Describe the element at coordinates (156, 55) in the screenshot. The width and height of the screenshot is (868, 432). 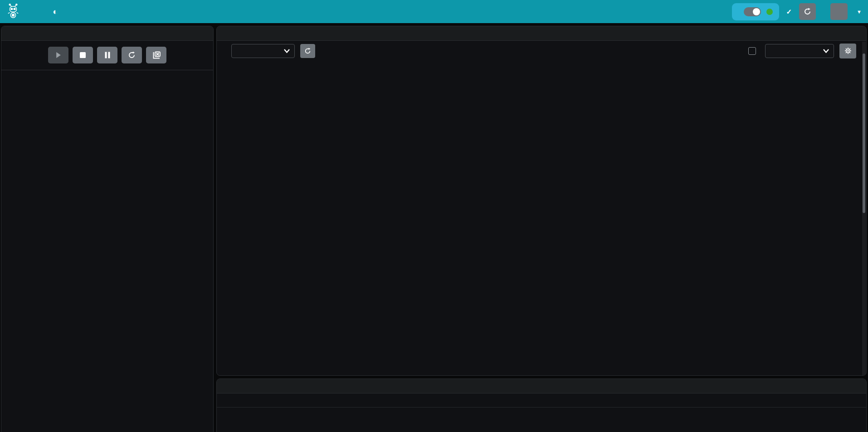
I see `clear-chart-button` at that location.